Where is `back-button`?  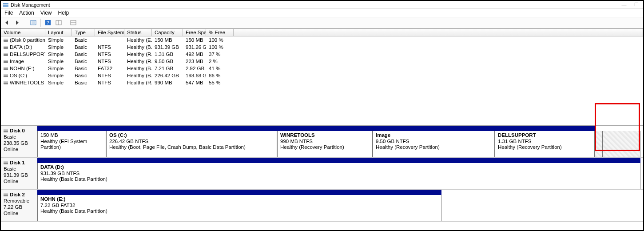 back-button is located at coordinates (8, 23).